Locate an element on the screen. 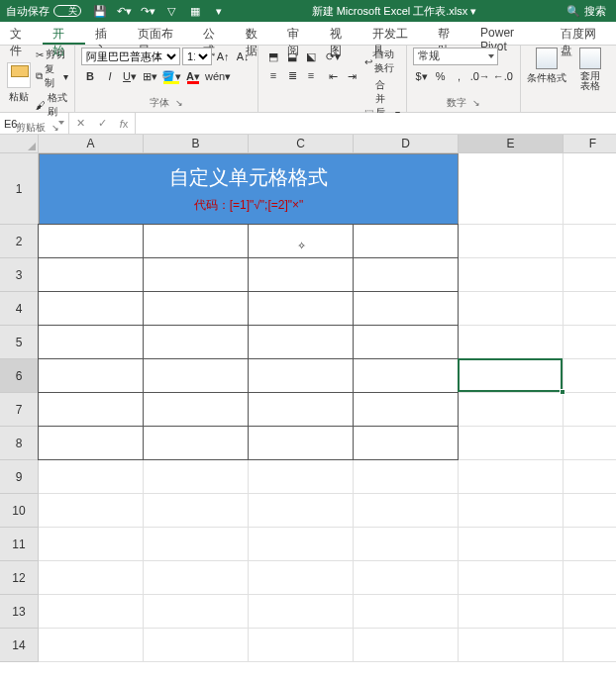  align-middle-icon: ⬓ is located at coordinates (292, 56).